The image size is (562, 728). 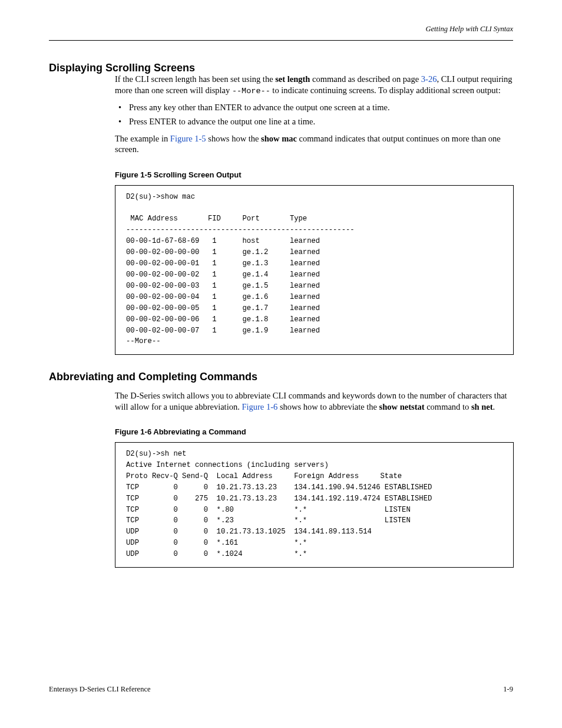 What do you see at coordinates (469, 29) in the screenshot?
I see `page-header-text: Getting Help with CLI Syntax` at bounding box center [469, 29].